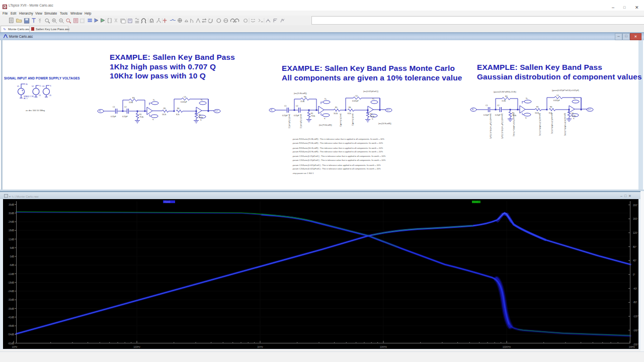  I want to click on svg-text: IN, so click(27, 84).